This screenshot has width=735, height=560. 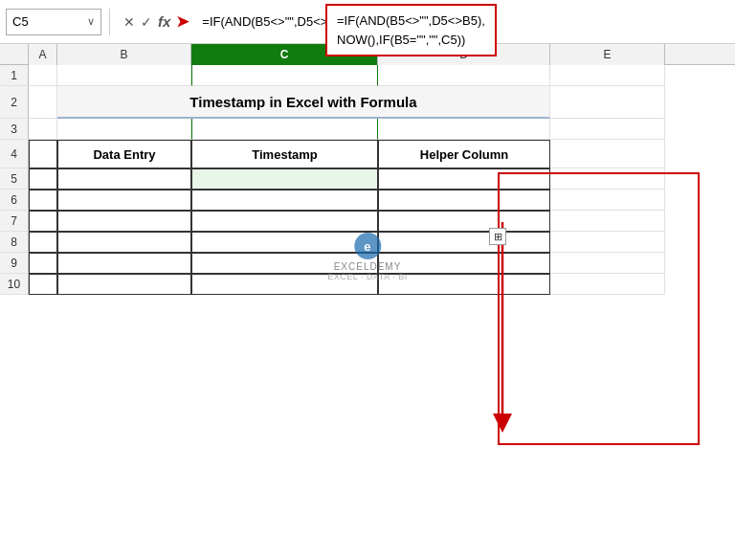 What do you see at coordinates (285, 154) in the screenshot?
I see `cell-c4: Timestamp` at bounding box center [285, 154].